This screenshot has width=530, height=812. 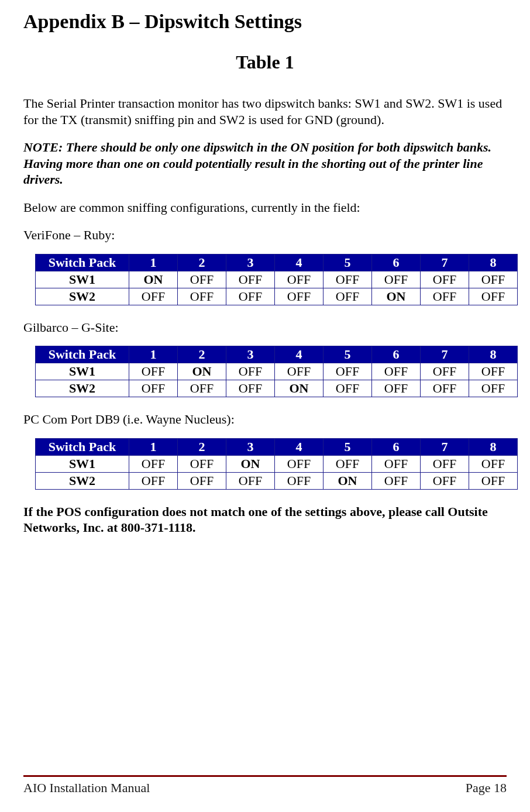 I want to click on closing-paragraph: If the POS configuration does not match …, so click(x=265, y=519).